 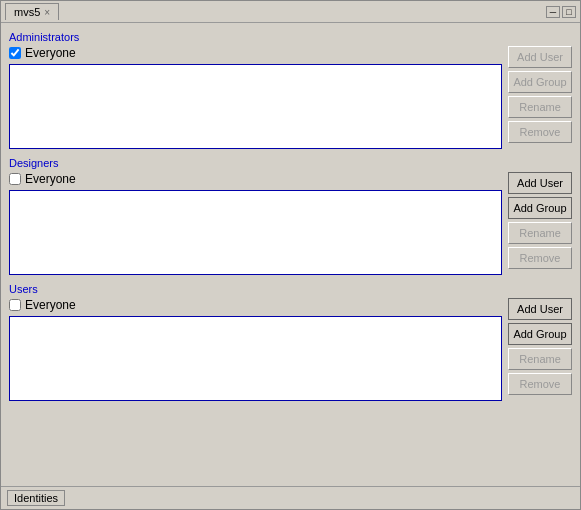 I want to click on administrators-buttons: Add User Add Group Rename Remove, so click(x=540, y=98).